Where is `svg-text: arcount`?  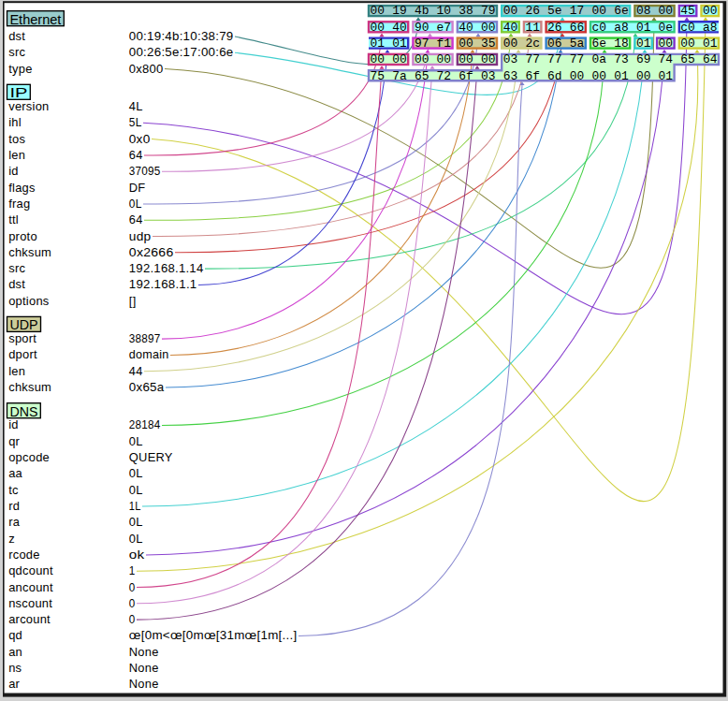
svg-text: arcount is located at coordinates (30, 620).